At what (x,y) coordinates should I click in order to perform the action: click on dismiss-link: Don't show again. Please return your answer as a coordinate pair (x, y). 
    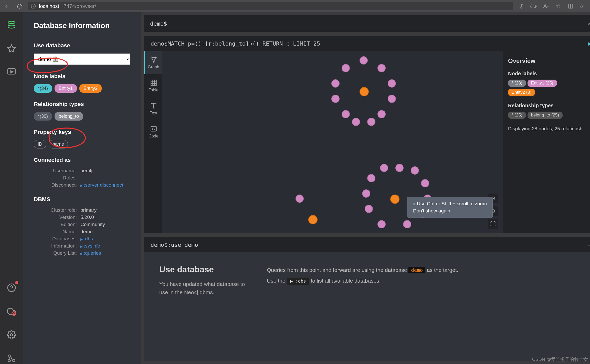
    Looking at the image, I should click on (450, 211).